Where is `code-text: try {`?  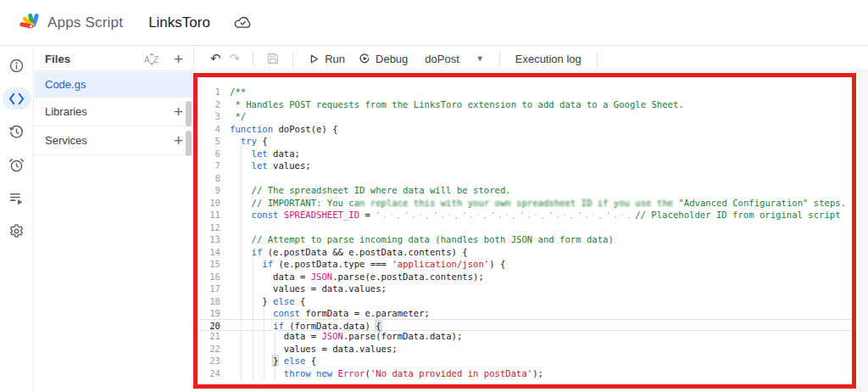 code-text: try { is located at coordinates (249, 141).